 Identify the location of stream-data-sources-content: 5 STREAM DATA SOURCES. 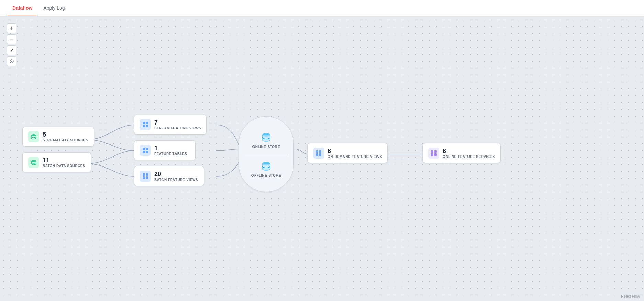
(65, 137).